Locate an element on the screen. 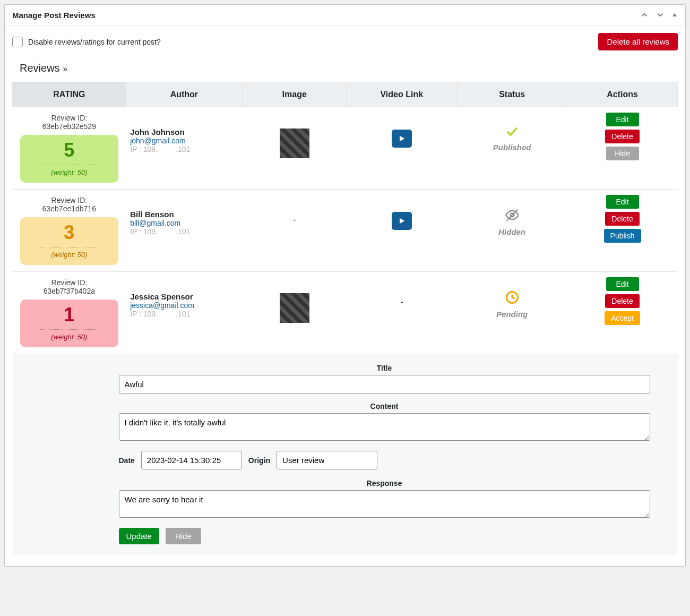 This screenshot has height=616, width=690. eye-slash-icon is located at coordinates (512, 215).